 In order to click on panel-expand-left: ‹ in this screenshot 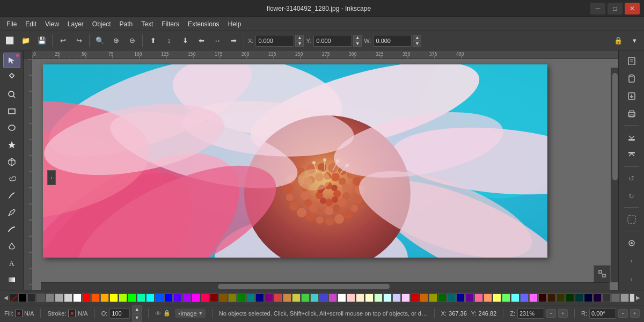, I will do `click(632, 279)`.